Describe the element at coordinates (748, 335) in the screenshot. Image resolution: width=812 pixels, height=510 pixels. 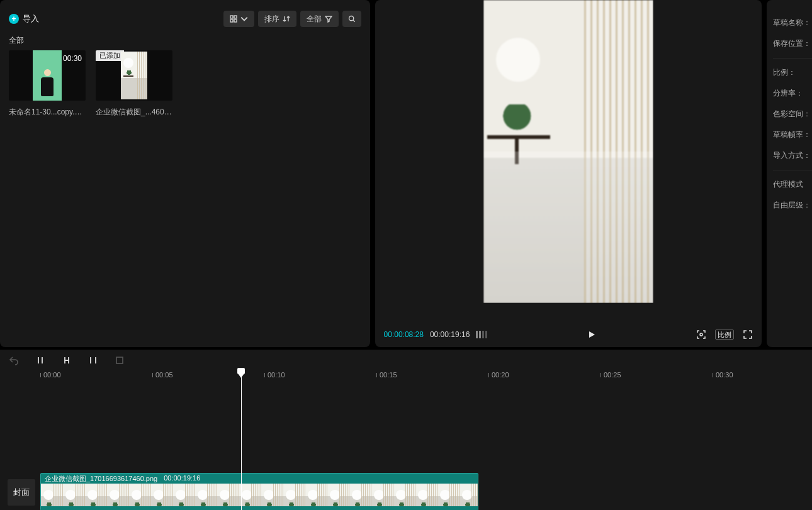
I see `fullscreen-button` at that location.